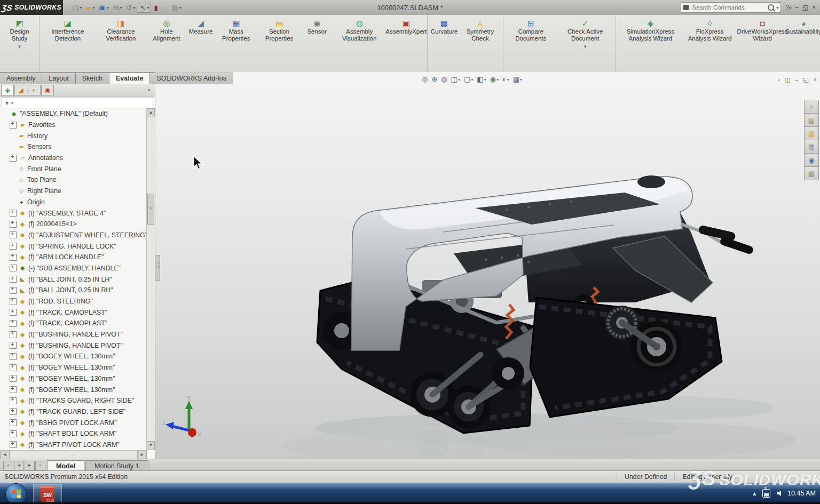 Image resolution: width=820 pixels, height=504 pixels. Describe the element at coordinates (117, 7) in the screenshot. I see `print-icon: ⊟ ▾` at that location.